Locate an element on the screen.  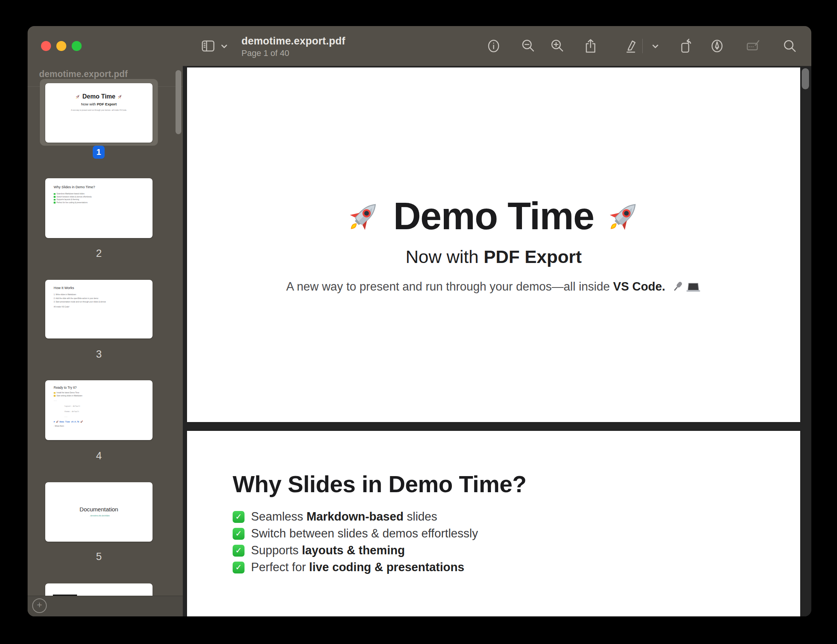
thumb3-item: 2. Add the slide with the openSlide acti… is located at coordinates (103, 299).